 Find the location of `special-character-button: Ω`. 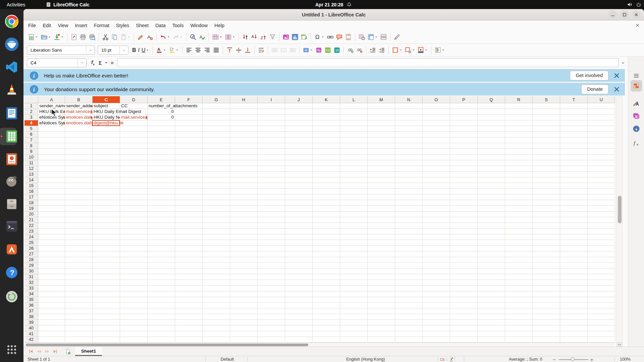

special-character-button: Ω is located at coordinates (319, 37).